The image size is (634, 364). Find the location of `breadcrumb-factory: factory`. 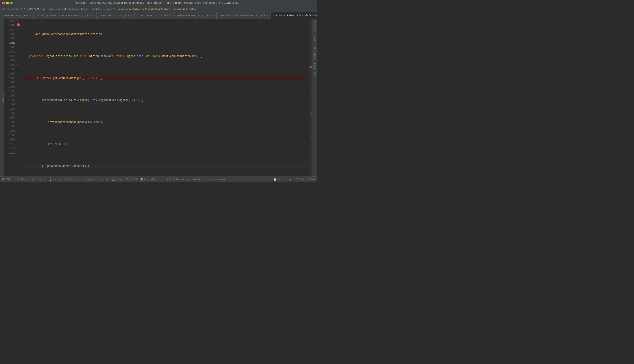

breadcrumb-factory: factory is located at coordinates (97, 9).